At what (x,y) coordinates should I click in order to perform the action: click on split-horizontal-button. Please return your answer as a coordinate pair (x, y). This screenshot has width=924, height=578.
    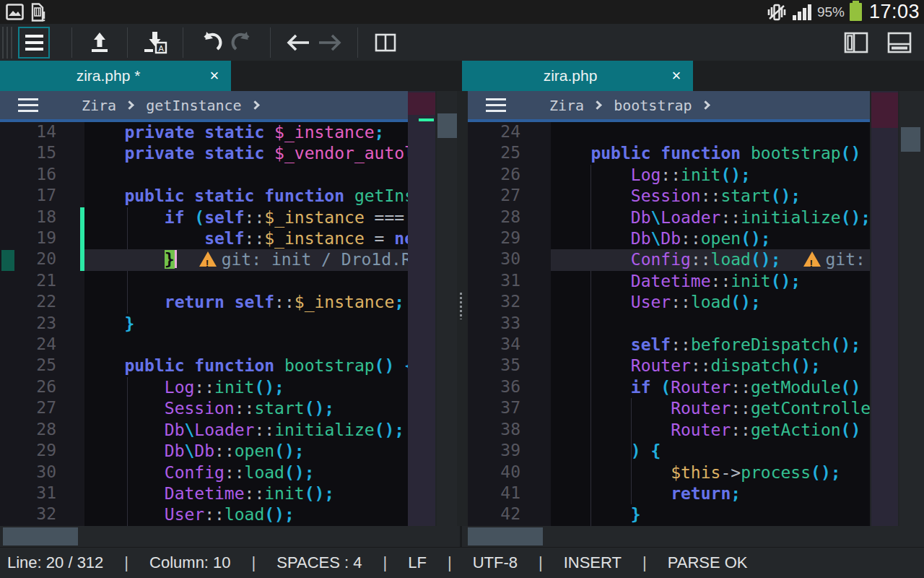
    Looking at the image, I should click on (899, 43).